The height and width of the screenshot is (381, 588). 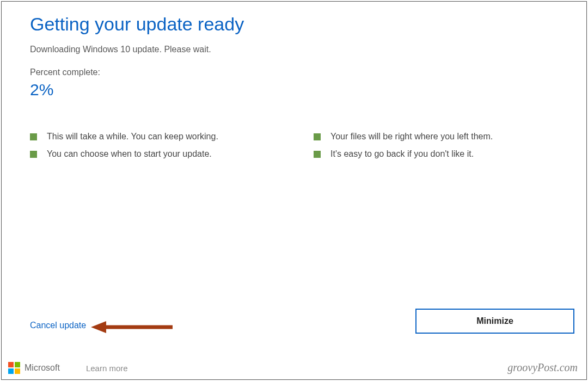 What do you see at coordinates (495, 321) in the screenshot?
I see `minimize-button: Minimize` at bounding box center [495, 321].